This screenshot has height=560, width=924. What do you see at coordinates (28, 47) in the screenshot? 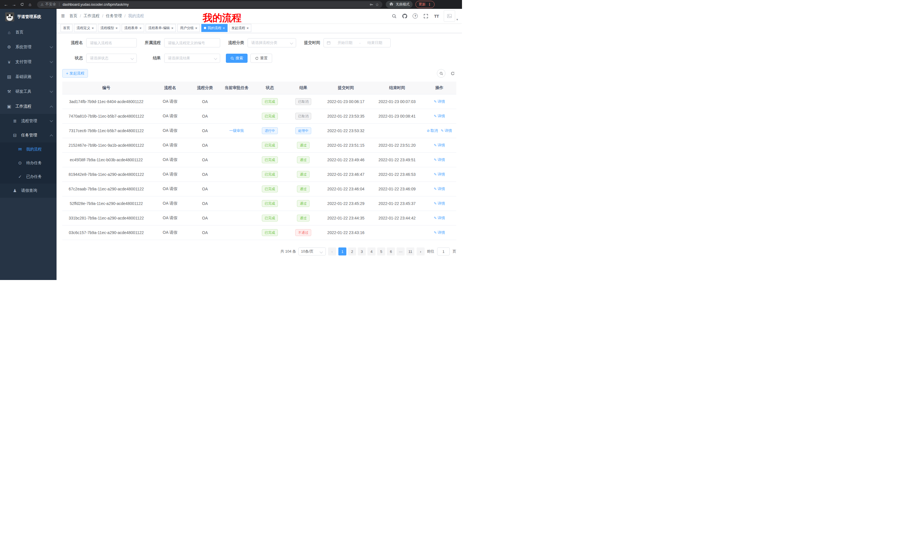
I see `sidebar-item-system-management: ⚙系统管理` at bounding box center [28, 47].